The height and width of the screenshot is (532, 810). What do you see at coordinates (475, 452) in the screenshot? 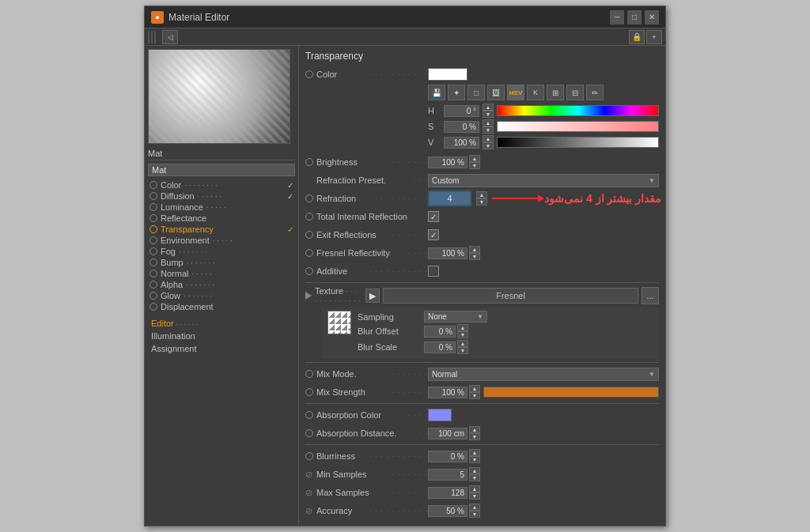
I see `blurriness-up: ▲` at bounding box center [475, 452].